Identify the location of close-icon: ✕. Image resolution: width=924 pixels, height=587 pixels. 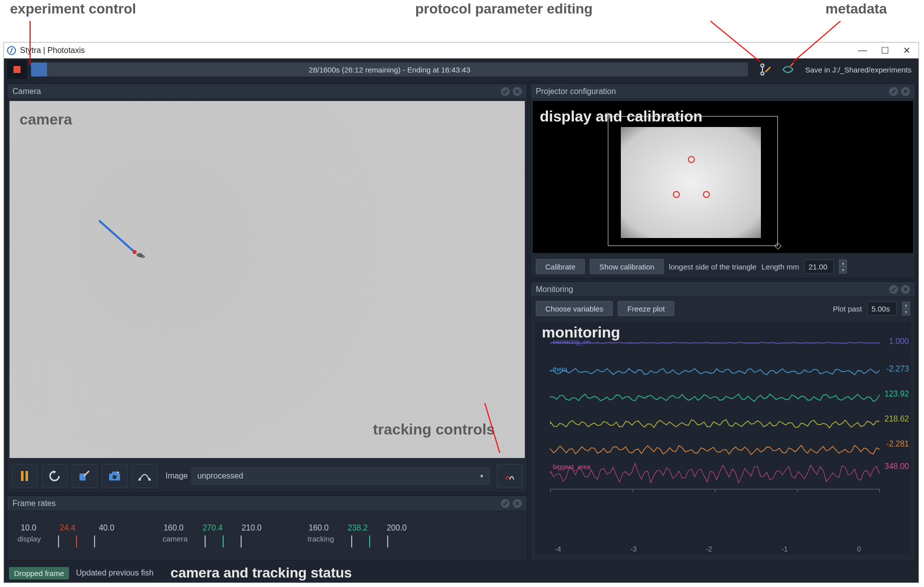
(906, 50).